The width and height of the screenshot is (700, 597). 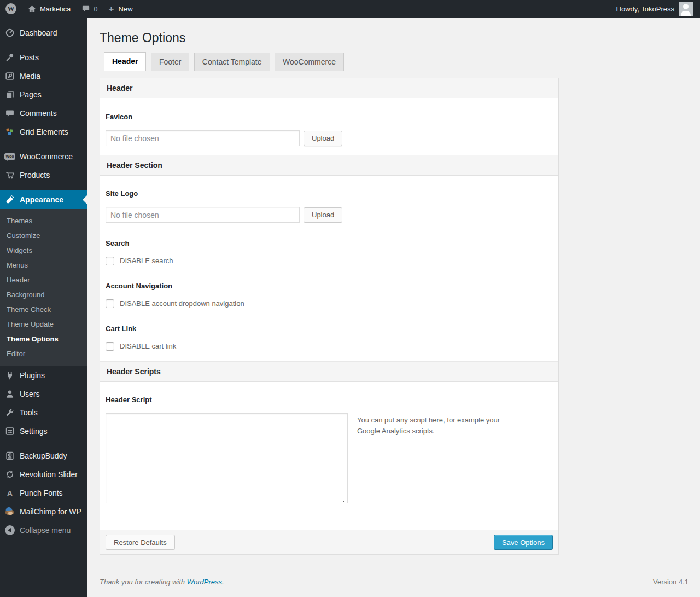 What do you see at coordinates (232, 62) in the screenshot?
I see `tab-contact-template: Contact Template` at bounding box center [232, 62].